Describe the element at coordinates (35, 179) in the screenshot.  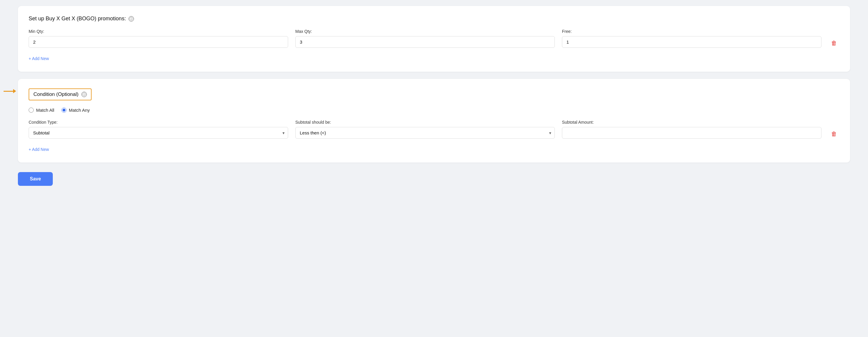
I see `save-label: Save` at that location.